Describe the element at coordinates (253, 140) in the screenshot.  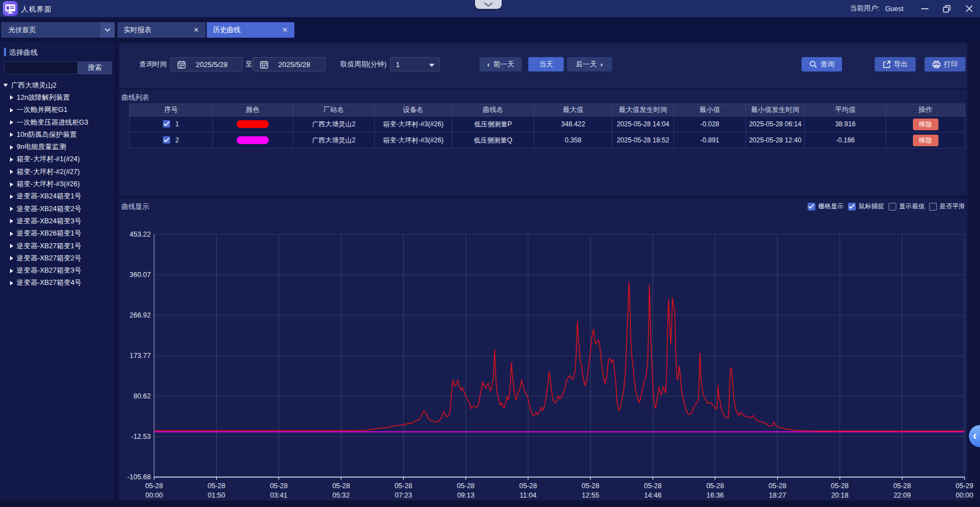
I see `curve-color-swatch` at that location.